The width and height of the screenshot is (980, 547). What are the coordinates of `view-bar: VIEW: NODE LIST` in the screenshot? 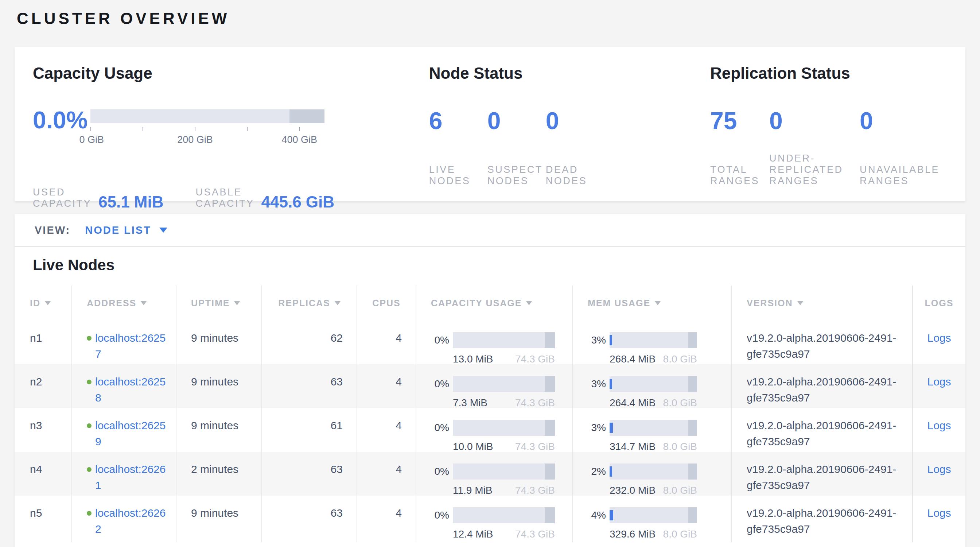 It's located at (490, 231).